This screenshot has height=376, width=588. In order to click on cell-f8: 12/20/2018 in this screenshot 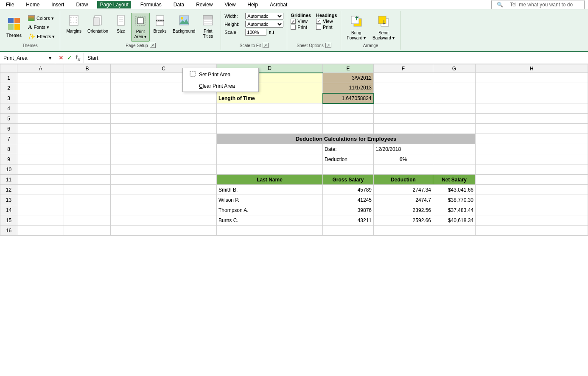, I will do `click(403, 149)`.